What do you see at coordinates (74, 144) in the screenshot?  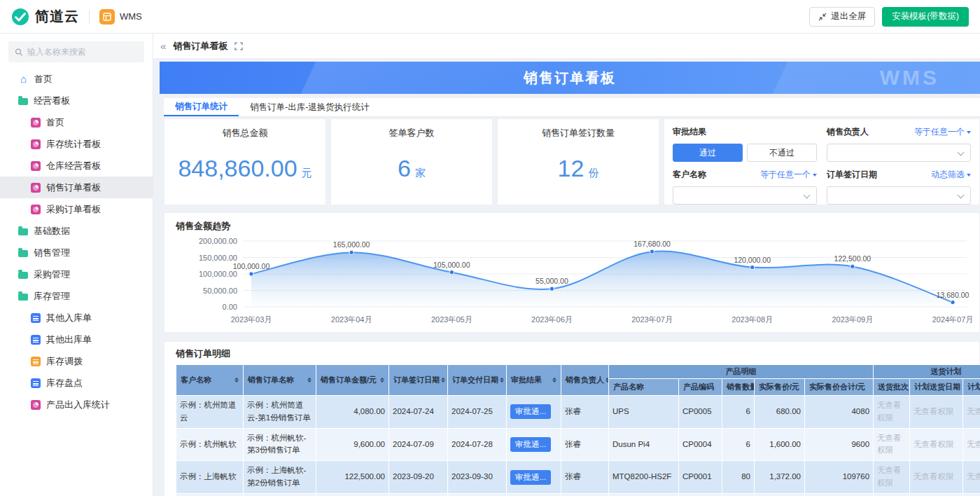 I see `sidebar-item-label: 库存统计看板` at bounding box center [74, 144].